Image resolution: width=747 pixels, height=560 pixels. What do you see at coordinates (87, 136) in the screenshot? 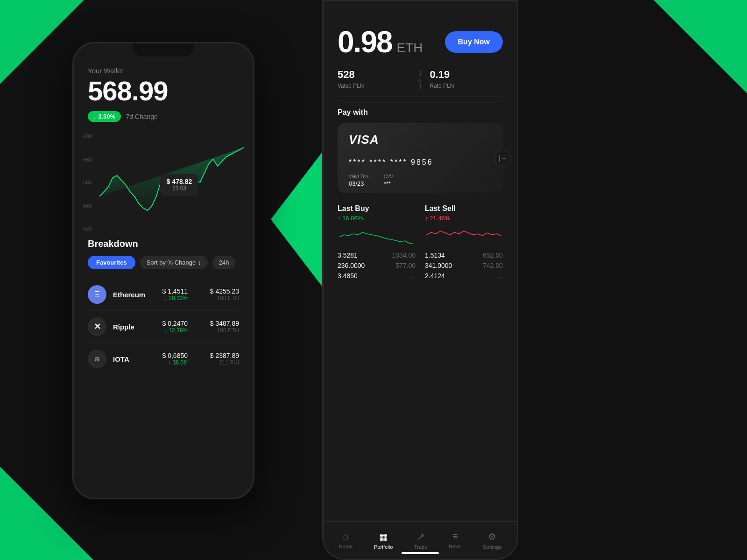
I see `y-label-600: 600` at bounding box center [87, 136].